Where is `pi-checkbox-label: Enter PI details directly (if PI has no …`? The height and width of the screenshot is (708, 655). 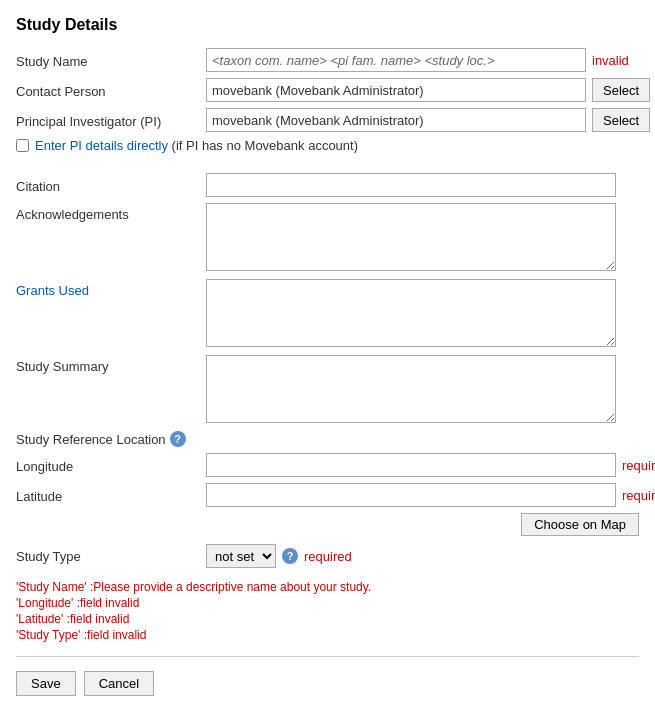 pi-checkbox-label: Enter PI details directly (if PI has no … is located at coordinates (196, 146).